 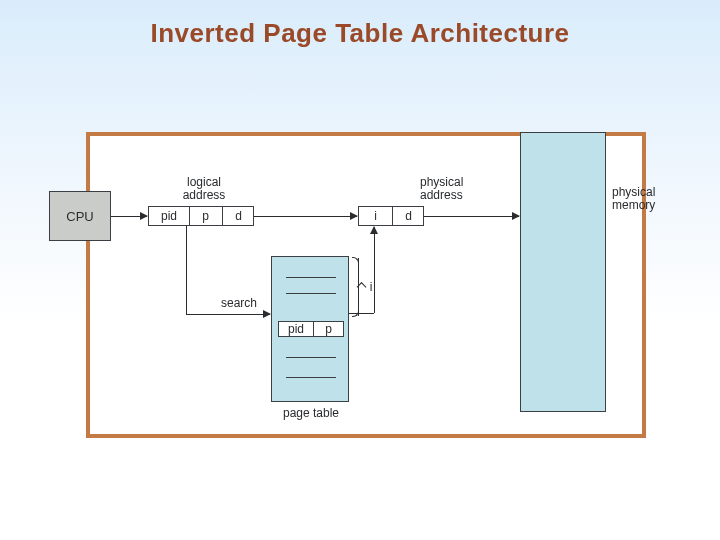 I want to click on arrow-la-to-pa, so click(x=306, y=216).